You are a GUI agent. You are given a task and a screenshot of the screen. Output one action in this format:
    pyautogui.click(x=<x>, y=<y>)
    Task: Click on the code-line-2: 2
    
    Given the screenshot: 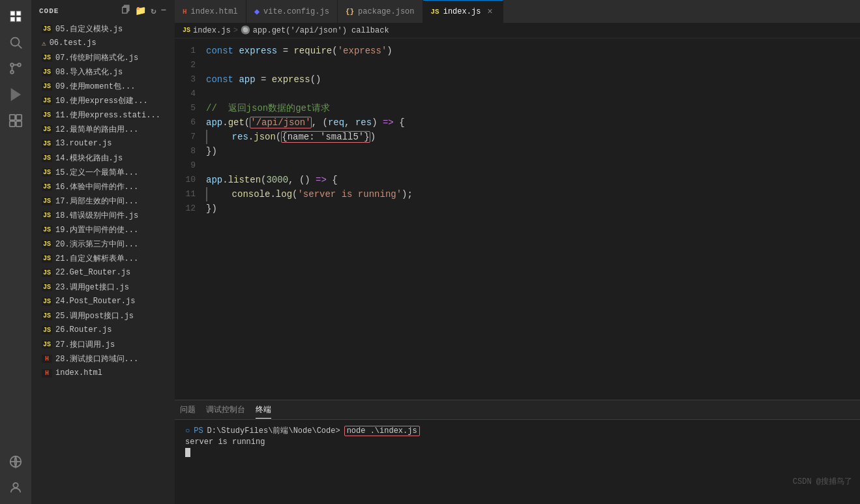 What is the action you would take?
    pyautogui.click(x=518, y=65)
    